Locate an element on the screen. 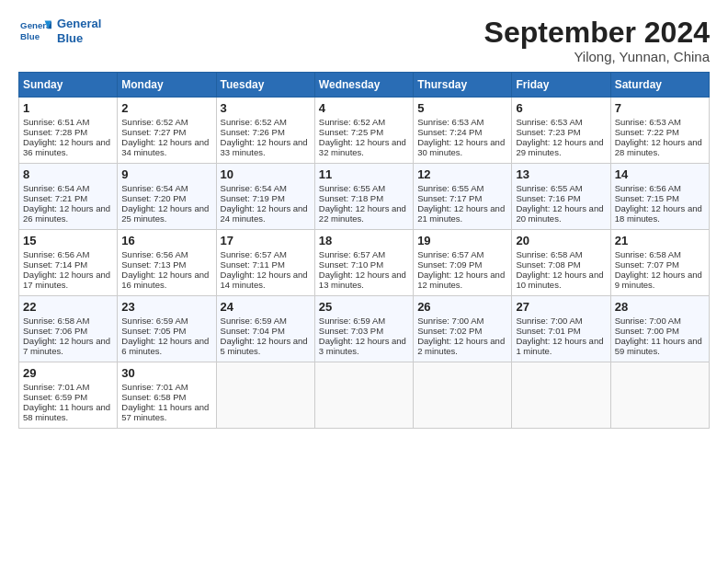 This screenshot has width=728, height=563. svg-text: Blue is located at coordinates (30, 35).